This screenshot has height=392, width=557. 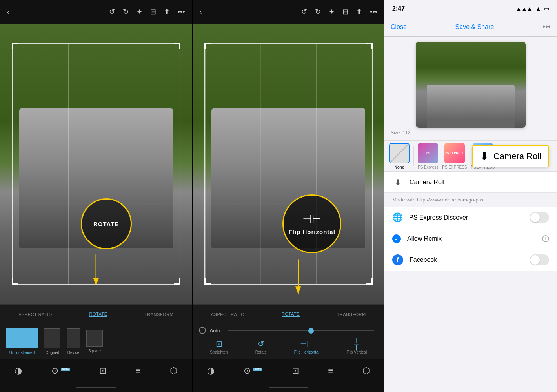 What do you see at coordinates (289, 347) in the screenshot?
I see `rotate-options: ⊡ Straighten ↺ Rotate ⊣⊢ Flip Horizontal…` at bounding box center [289, 347].